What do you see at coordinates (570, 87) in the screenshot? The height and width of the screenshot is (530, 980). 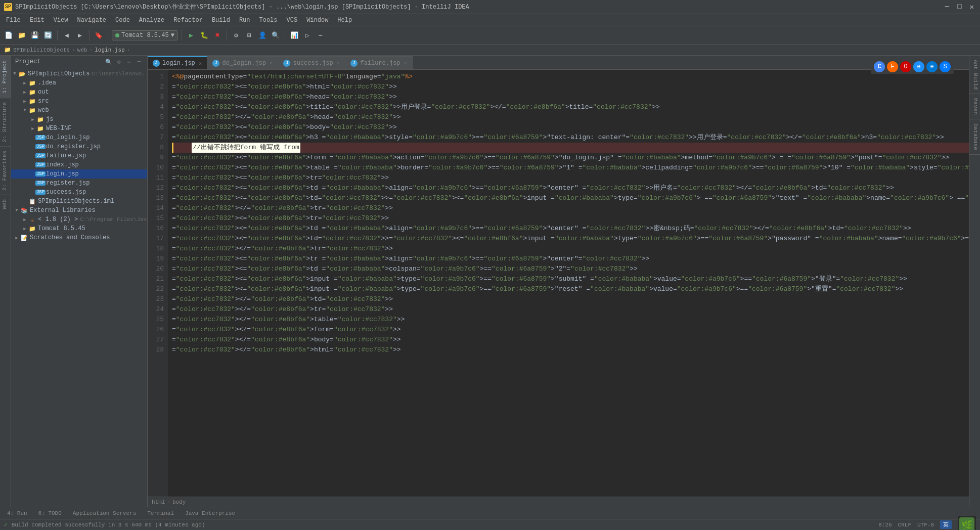 I see `code-line-2: ="color:#cc7832"><="color:#e8bf6a">html=…` at bounding box center [570, 87].